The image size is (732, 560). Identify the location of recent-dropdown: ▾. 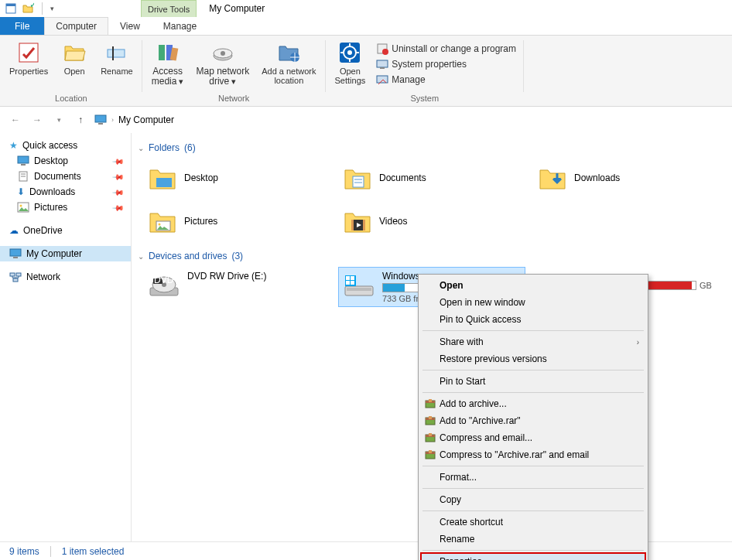
(59, 120).